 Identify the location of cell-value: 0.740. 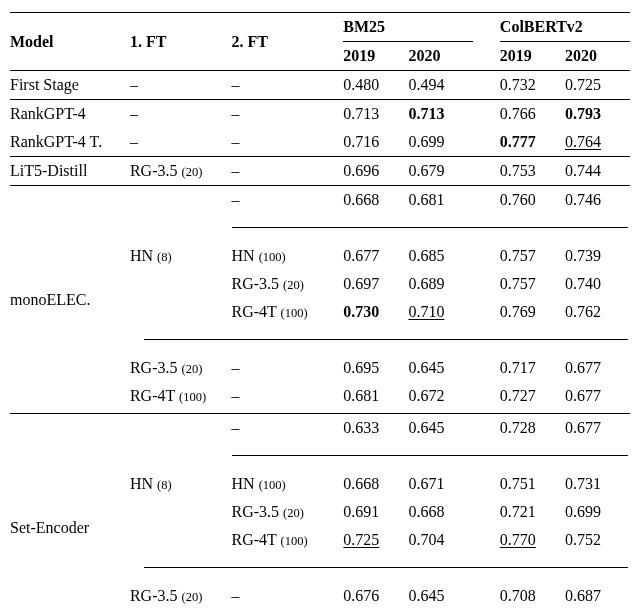
(598, 284).